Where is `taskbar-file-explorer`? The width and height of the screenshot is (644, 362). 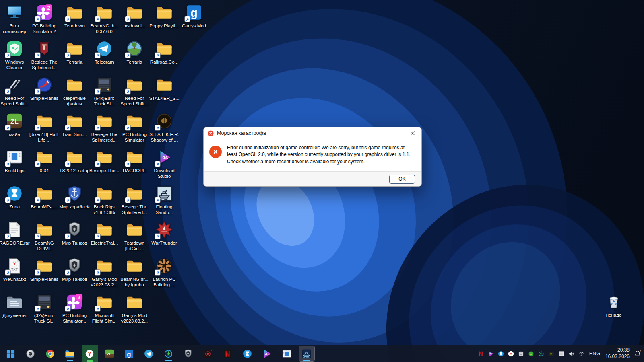
taskbar-file-explorer is located at coordinates (70, 354).